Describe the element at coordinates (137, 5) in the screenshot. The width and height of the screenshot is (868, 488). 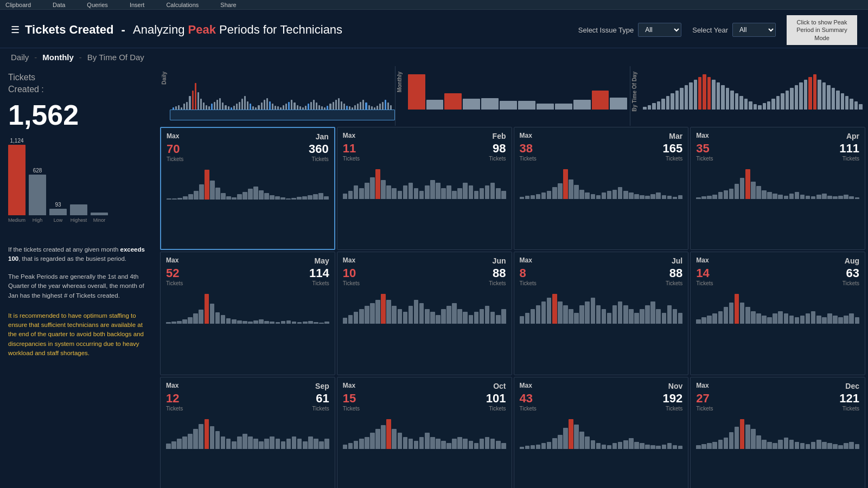
I see `toolbar-insert: Insert` at that location.